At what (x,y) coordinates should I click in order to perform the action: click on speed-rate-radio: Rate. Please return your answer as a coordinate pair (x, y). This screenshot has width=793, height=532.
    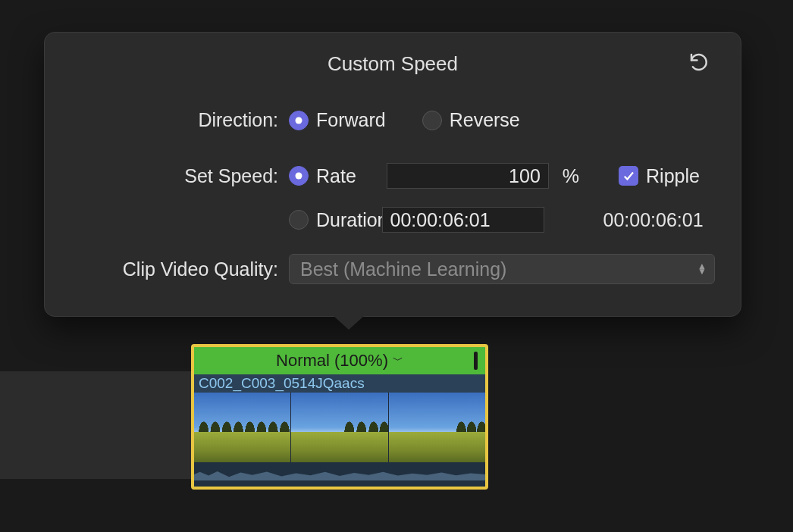
    Looking at the image, I should click on (323, 176).